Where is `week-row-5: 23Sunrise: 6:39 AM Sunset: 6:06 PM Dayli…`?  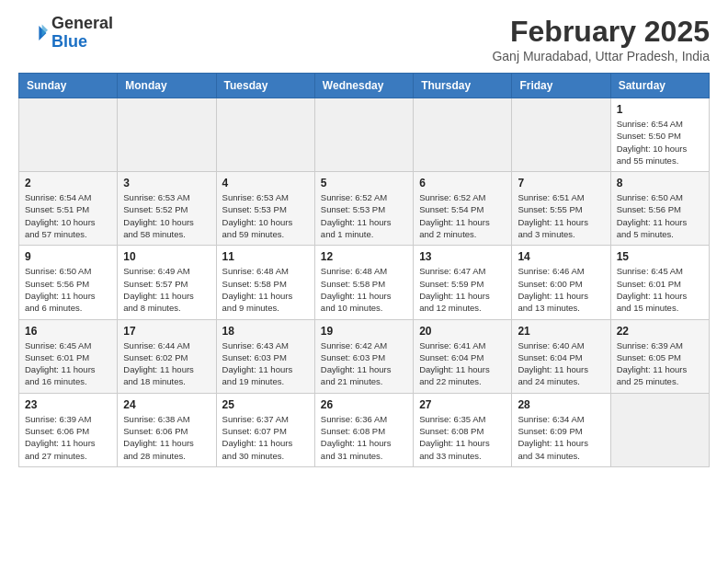 week-row-5: 23Sunrise: 6:39 AM Sunset: 6:06 PM Dayli… is located at coordinates (364, 430).